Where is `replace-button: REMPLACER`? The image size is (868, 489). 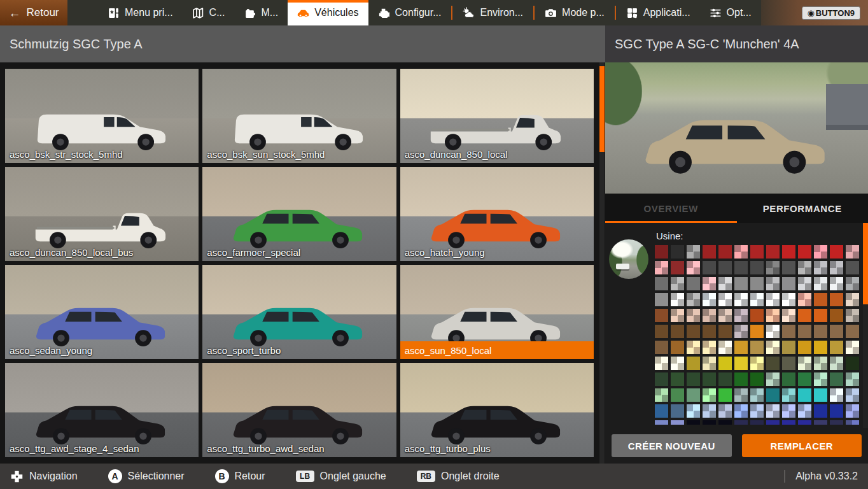 replace-button: REMPLACER is located at coordinates (802, 446).